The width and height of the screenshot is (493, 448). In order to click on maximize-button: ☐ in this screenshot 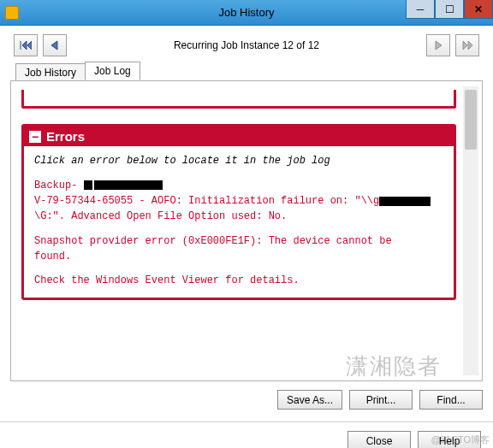, I will do `click(449, 9)`.